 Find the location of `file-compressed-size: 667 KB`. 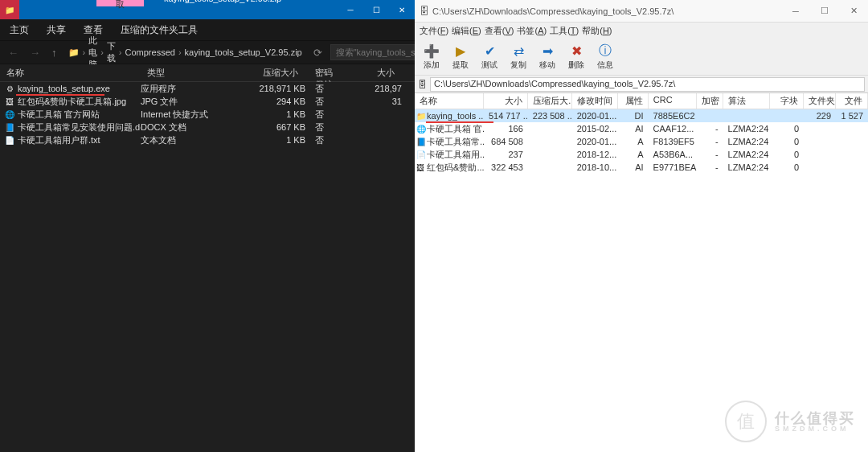

file-compressed-size: 667 KB is located at coordinates (269, 127).